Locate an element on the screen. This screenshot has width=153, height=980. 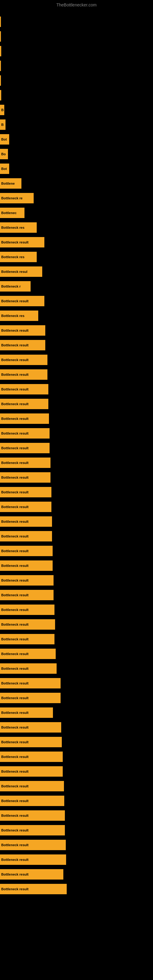
bar-row: Bo is located at coordinates (76, 154).